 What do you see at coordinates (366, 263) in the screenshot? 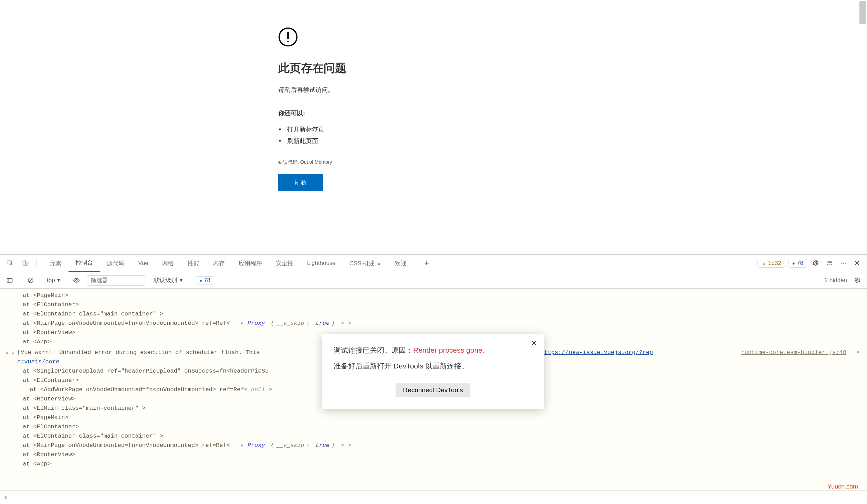
I see `tab-css-overview: CSS 概述 ▲` at bounding box center [366, 263].